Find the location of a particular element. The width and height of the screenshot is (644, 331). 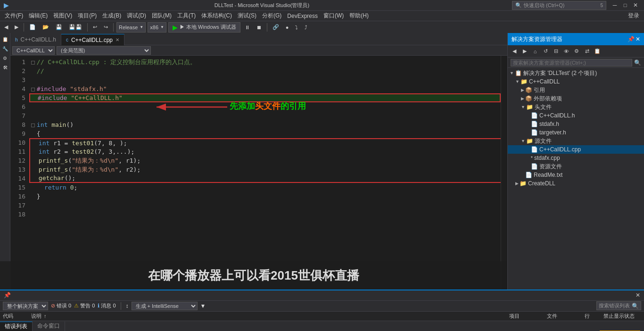

save-button: 💾 is located at coordinates (59, 27).